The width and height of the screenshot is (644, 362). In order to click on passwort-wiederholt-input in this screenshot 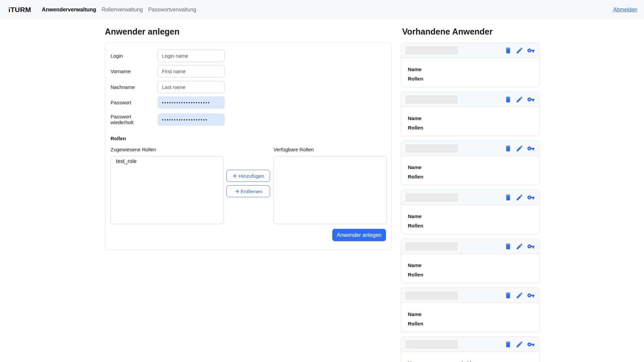, I will do `click(191, 119)`.